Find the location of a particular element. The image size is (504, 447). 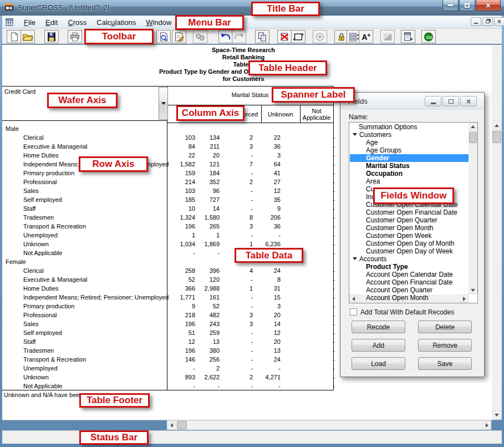

wafer-axis-label: Credit Card is located at coordinates (20, 92).